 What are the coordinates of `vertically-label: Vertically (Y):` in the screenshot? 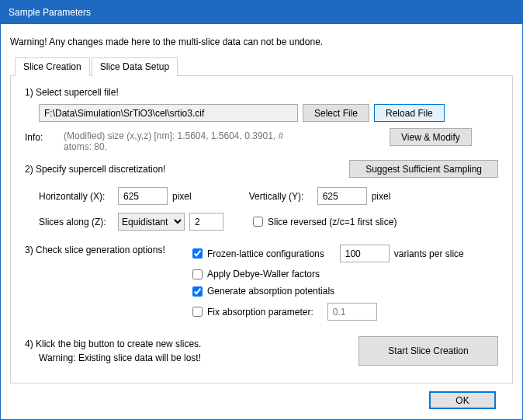 It's located at (281, 196).